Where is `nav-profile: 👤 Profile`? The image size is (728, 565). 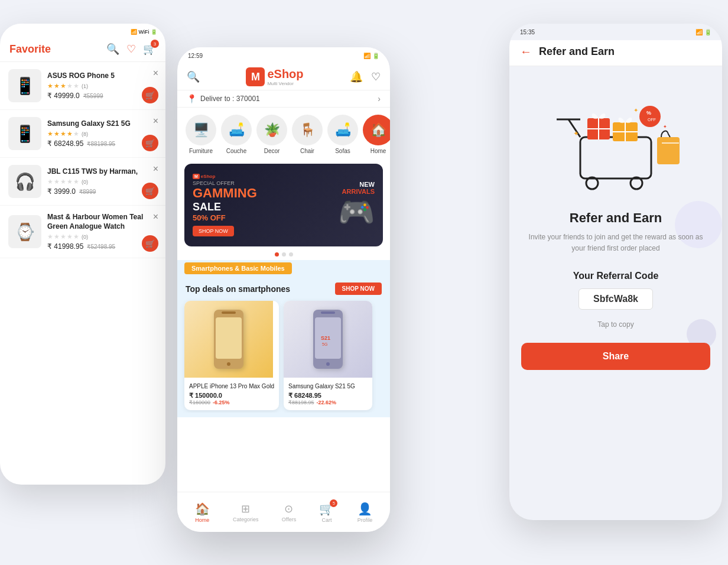 nav-profile: 👤 Profile is located at coordinates (365, 512).